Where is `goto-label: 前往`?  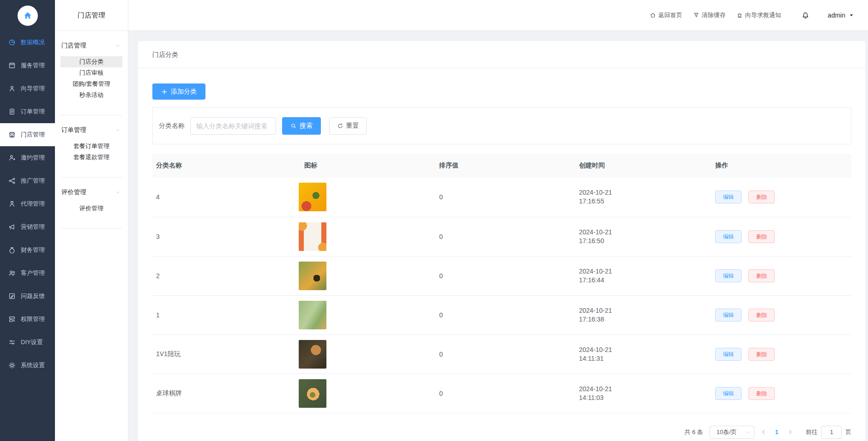 goto-label: 前往 is located at coordinates (812, 432).